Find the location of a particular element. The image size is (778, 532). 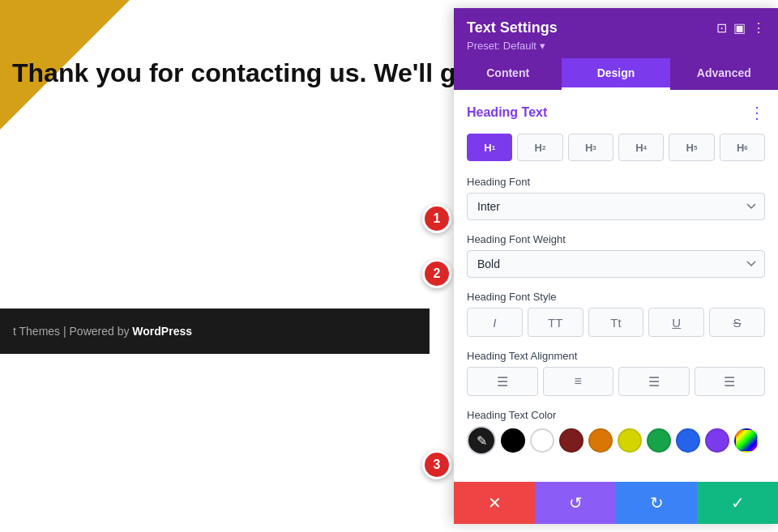

h2-button: H2 is located at coordinates (540, 147).